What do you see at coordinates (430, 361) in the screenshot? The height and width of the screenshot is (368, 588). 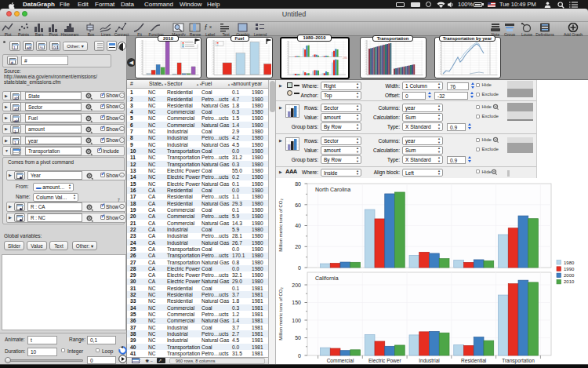 I see `svg-text: Industrial` at bounding box center [430, 361].